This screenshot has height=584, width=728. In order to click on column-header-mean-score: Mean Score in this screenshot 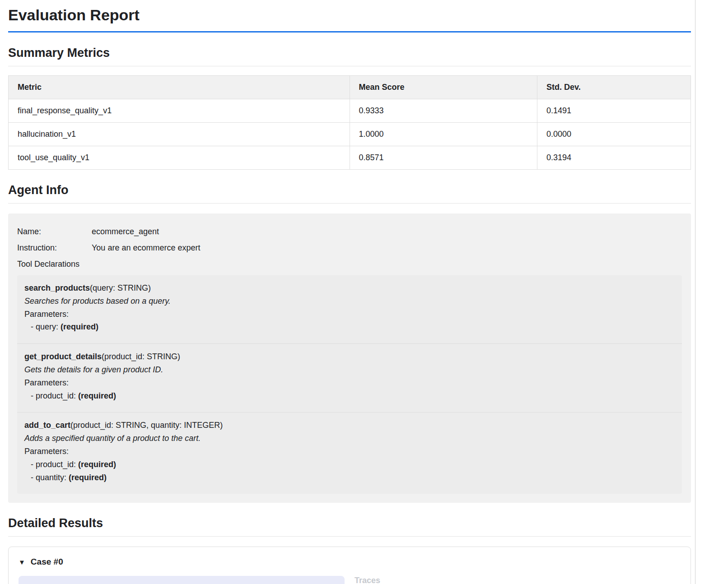, I will do `click(443, 88)`.